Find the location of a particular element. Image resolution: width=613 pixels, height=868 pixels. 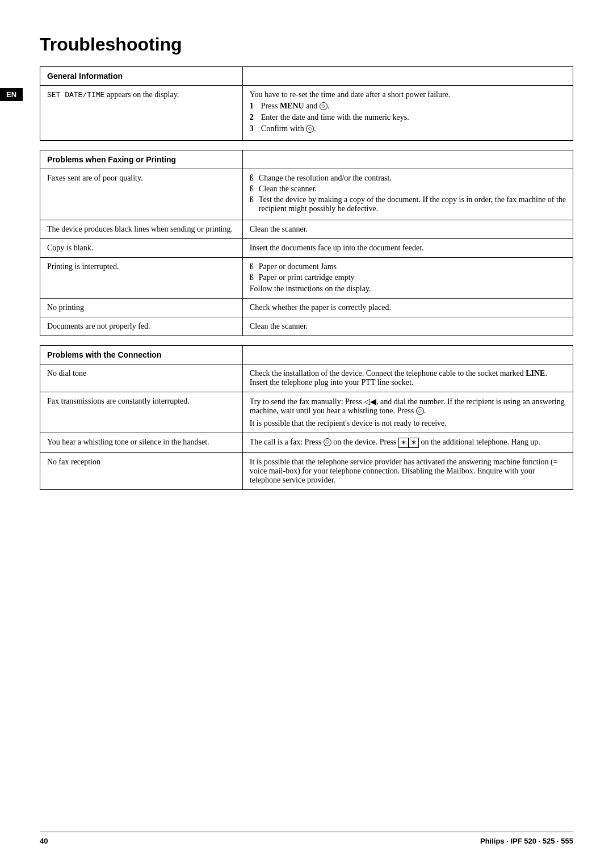

fax-print-header-left: Problems when Faxing or Printing is located at coordinates (142, 160).